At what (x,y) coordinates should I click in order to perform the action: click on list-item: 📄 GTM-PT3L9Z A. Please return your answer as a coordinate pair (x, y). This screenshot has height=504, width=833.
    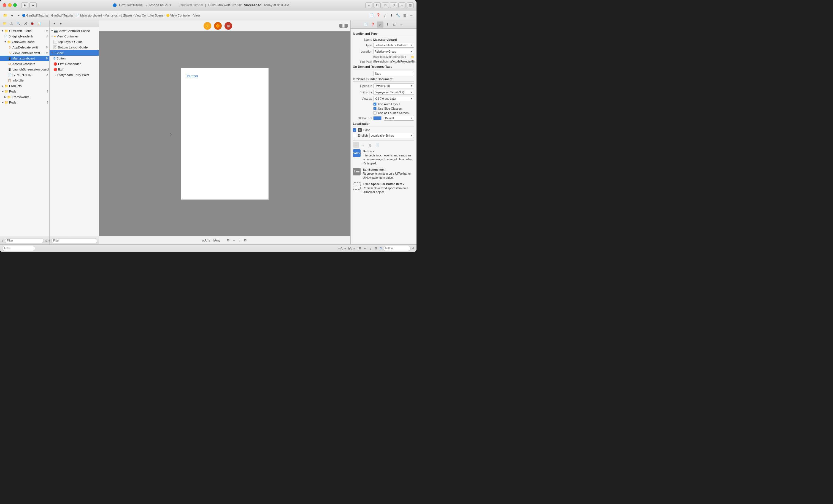
    Looking at the image, I should click on (25, 75).